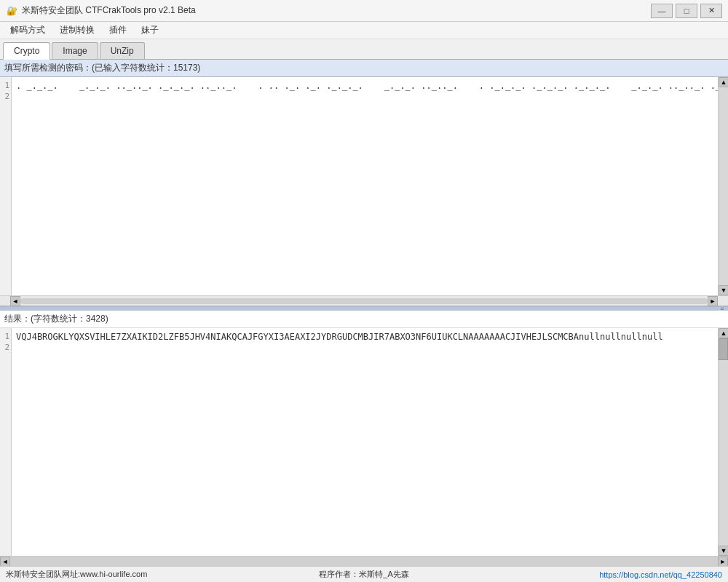  I want to click on bottom-scroll-track, so click(364, 562).